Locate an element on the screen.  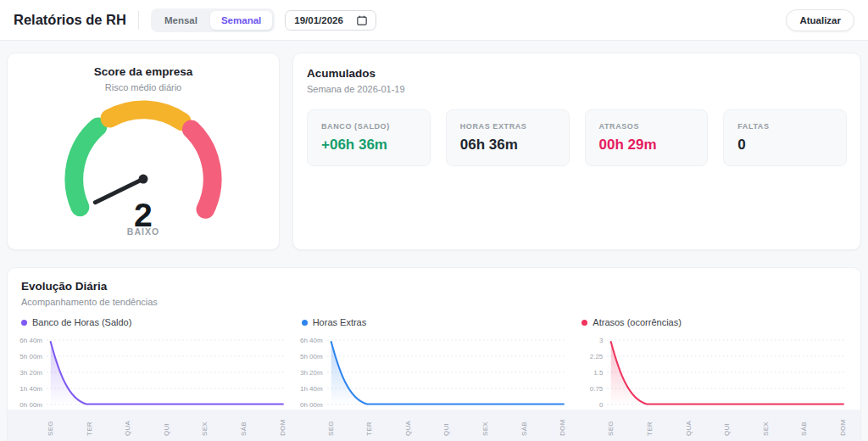
x-axis-labels-delays: SEG TER QUA QUI SEX SÁB DOM is located at coordinates (714, 427).